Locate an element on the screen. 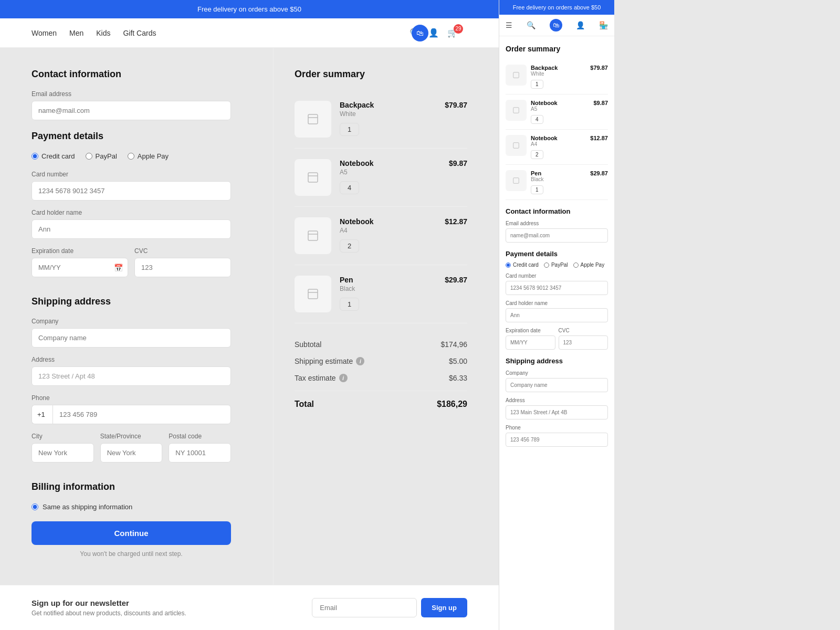  newsletter-form: Sign up is located at coordinates (390, 608).